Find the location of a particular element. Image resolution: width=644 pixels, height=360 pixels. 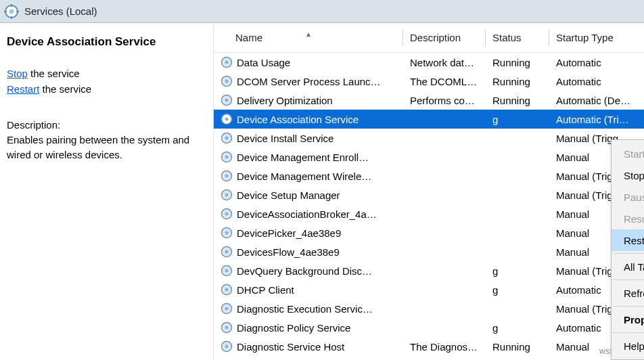

service-row: Device Setup ManagerManual (Trigg… is located at coordinates (429, 195).